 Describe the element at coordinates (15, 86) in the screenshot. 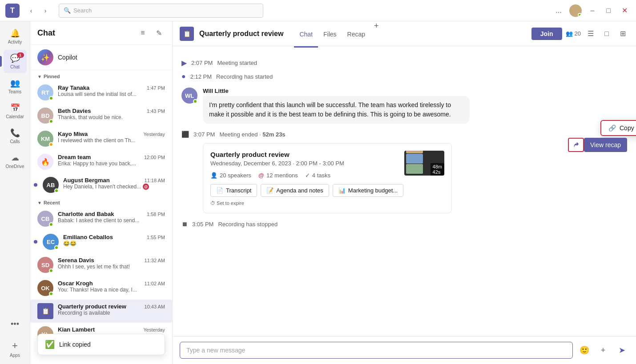

I see `sidebar-item-teams: 👥 Teams` at that location.